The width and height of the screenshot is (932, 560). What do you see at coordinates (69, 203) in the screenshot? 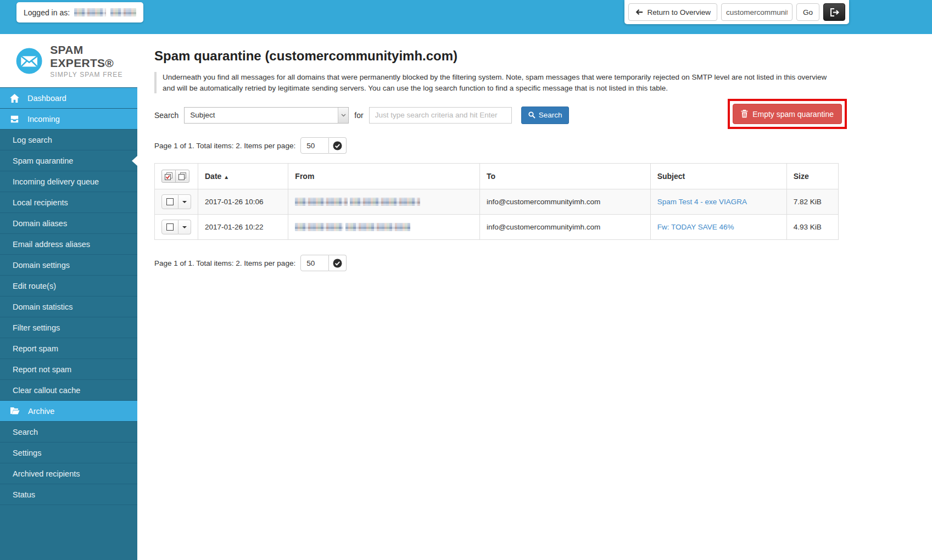
I see `sidebar-item-local-recipients: Local recipients` at bounding box center [69, 203].